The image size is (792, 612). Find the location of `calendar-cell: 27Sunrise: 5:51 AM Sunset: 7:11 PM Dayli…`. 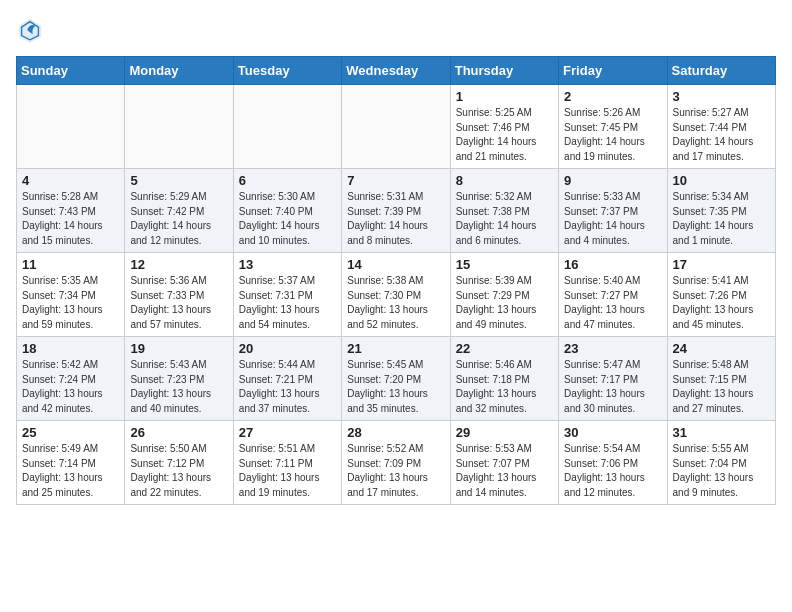

calendar-cell: 27Sunrise: 5:51 AM Sunset: 7:11 PM Dayli… is located at coordinates (287, 463).